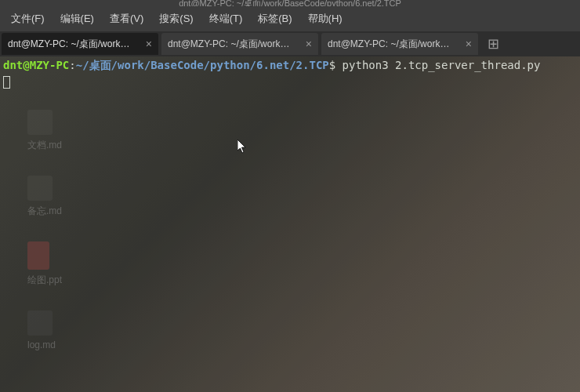  Describe the element at coordinates (290, 66) in the screenshot. I see `prompt-line: dnt@MZY-PC:~/桌面/work/BaseCode/python/6.n…` at that location.